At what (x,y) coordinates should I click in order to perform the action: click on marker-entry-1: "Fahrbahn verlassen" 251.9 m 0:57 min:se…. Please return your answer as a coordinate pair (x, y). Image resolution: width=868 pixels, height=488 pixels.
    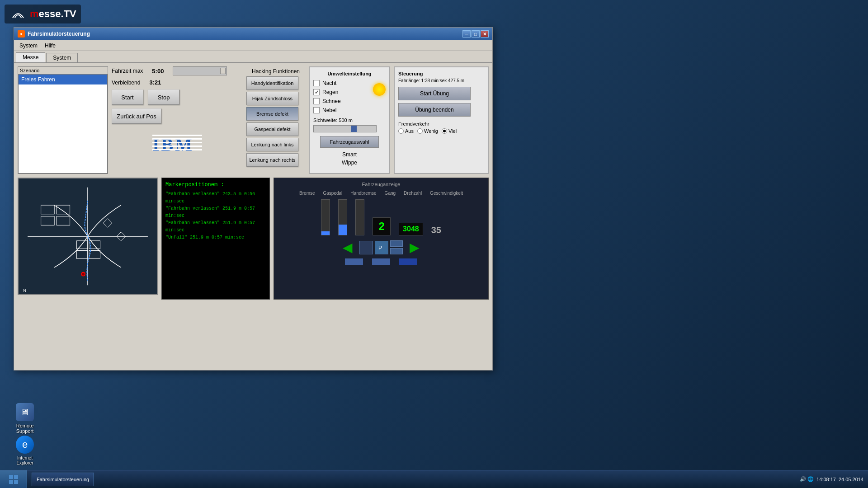
    Looking at the image, I should click on (216, 212).